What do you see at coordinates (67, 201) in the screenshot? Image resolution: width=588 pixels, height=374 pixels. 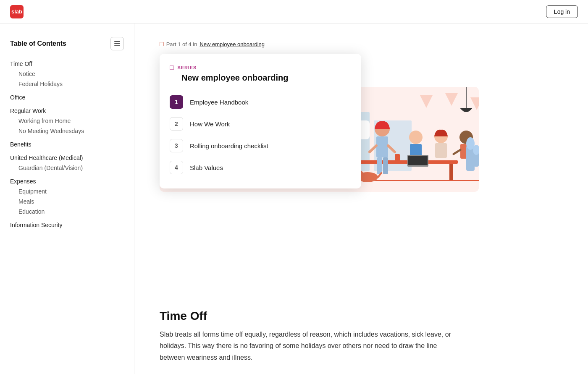 I see `sidebar-item-meals: Meals` at bounding box center [67, 201].